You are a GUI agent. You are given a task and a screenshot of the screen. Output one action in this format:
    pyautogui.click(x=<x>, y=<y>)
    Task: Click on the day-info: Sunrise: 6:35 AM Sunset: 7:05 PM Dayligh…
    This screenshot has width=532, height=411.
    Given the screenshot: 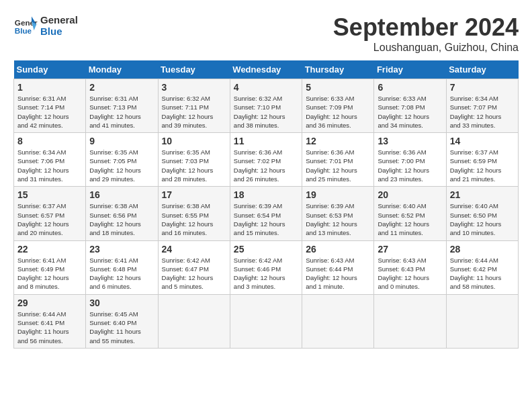 What is the action you would take?
    pyautogui.click(x=122, y=165)
    